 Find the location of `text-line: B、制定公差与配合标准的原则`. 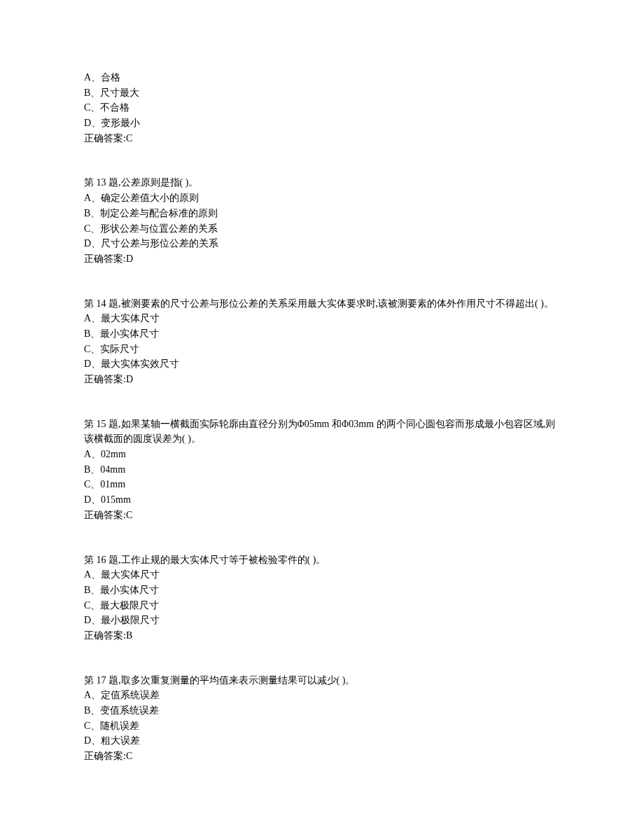

text-line: B、制定公差与配合标准的原则 is located at coordinates (322, 214).